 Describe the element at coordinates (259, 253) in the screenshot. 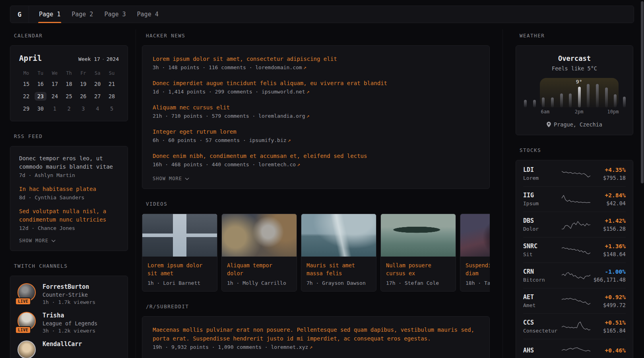

I see `video-card: Aliquam tempor dolor nec pharetra…1h · M…` at that location.